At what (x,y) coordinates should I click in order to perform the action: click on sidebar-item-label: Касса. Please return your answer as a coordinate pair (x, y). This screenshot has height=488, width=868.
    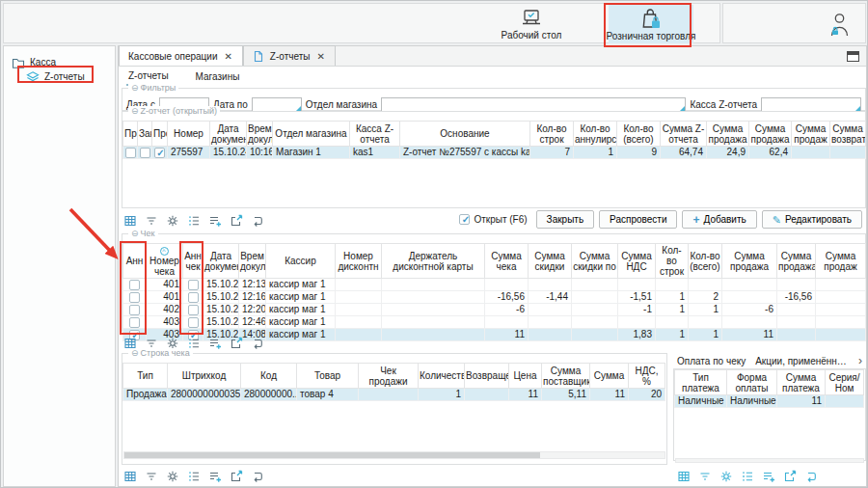
    Looking at the image, I should click on (42, 62).